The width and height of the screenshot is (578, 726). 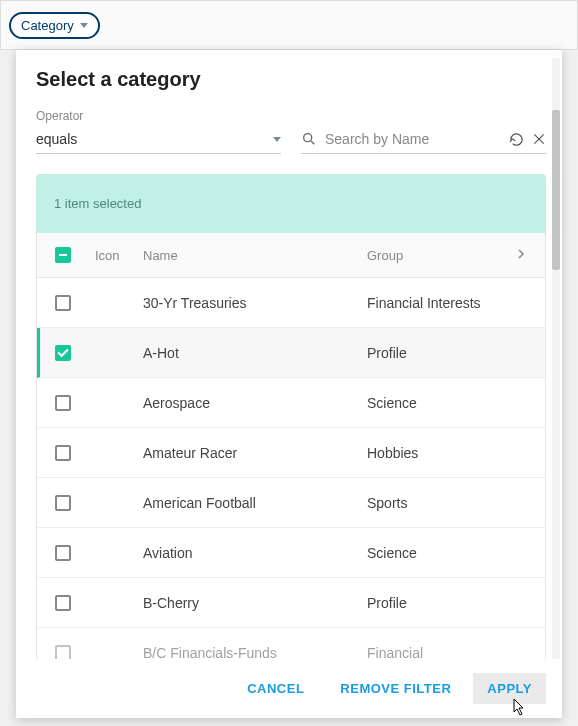 What do you see at coordinates (424, 140) in the screenshot?
I see `search-field` at bounding box center [424, 140].